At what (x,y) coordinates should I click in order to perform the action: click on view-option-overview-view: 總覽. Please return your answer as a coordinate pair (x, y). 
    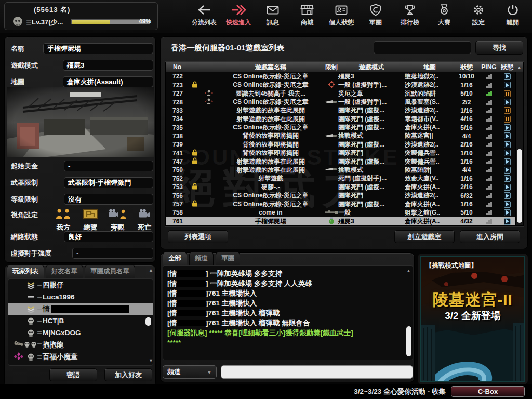
    Looking at the image, I should click on (90, 220).